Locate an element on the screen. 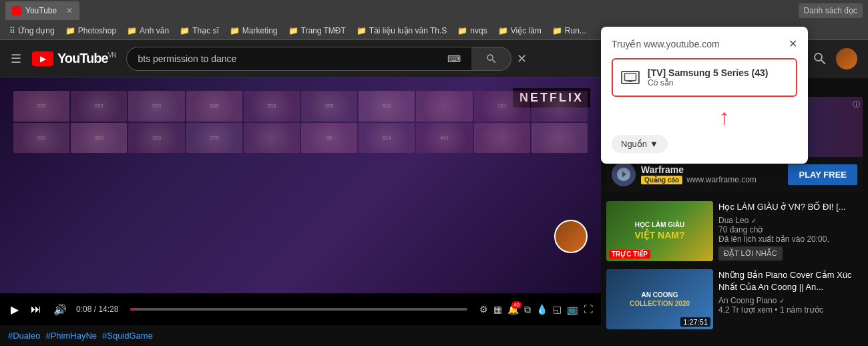 The image size is (868, 346). ad-play-button: PLAY FREE is located at coordinates (823, 175).